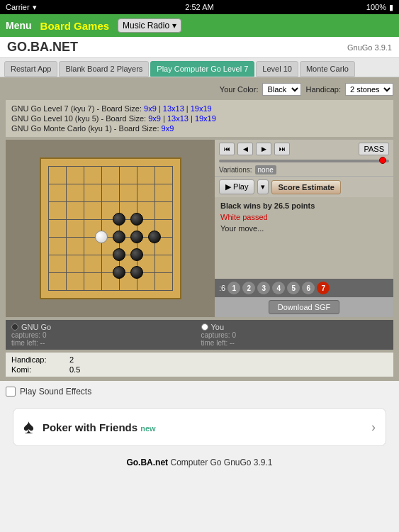  What do you see at coordinates (370, 48) in the screenshot?
I see `version-label: GnuGo 3.9.1` at bounding box center [370, 48].